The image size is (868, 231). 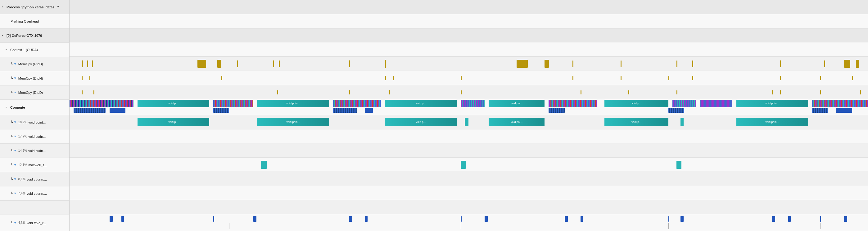 I want to click on sidebar-row-dtod: └ ▼ MemCpy (DtoD), so click(x=34, y=93).